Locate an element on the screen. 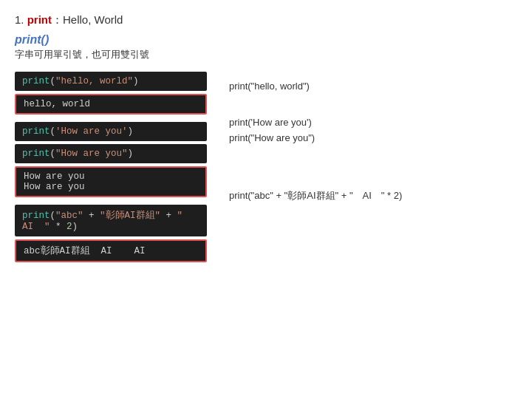 The image size is (532, 399). code-block-2a: print('How are you') is located at coordinates (111, 132).